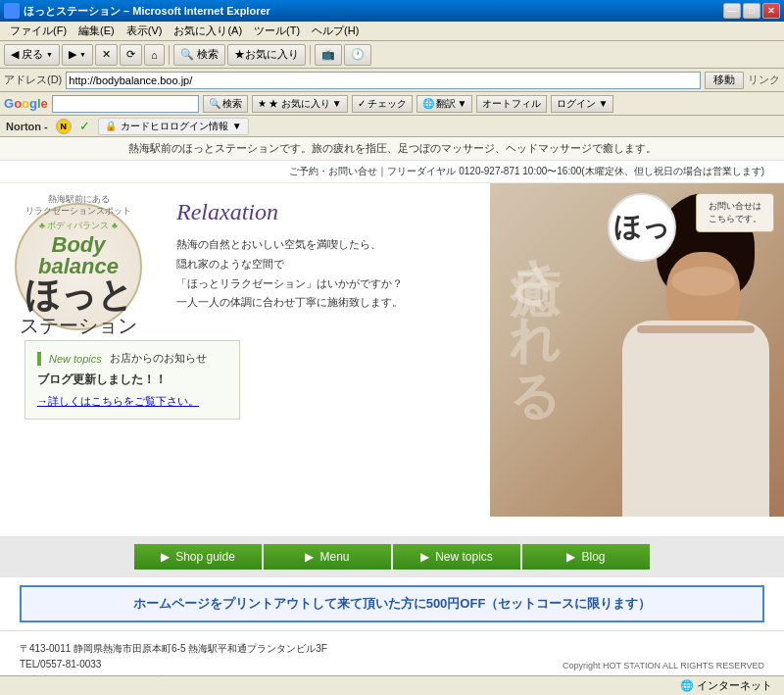  What do you see at coordinates (38, 31) in the screenshot?
I see `menu-file: ファイル(F)` at bounding box center [38, 31].